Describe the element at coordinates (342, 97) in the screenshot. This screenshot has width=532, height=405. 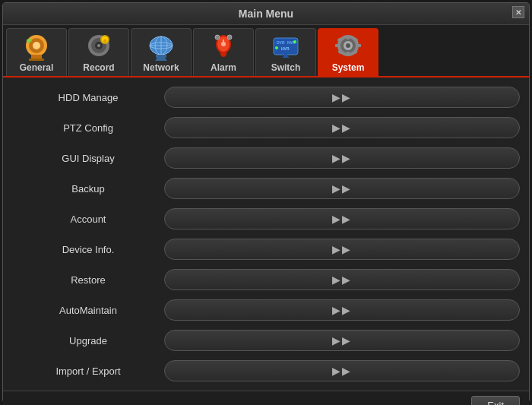
I see `menu-button-hdd-manage: ▶▶` at that location.